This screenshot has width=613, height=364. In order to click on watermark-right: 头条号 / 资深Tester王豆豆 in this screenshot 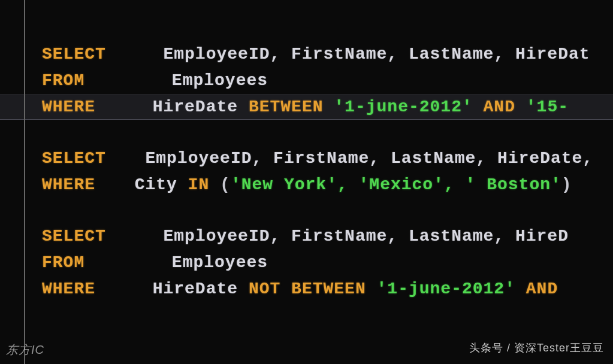, I will do `click(537, 348)`.